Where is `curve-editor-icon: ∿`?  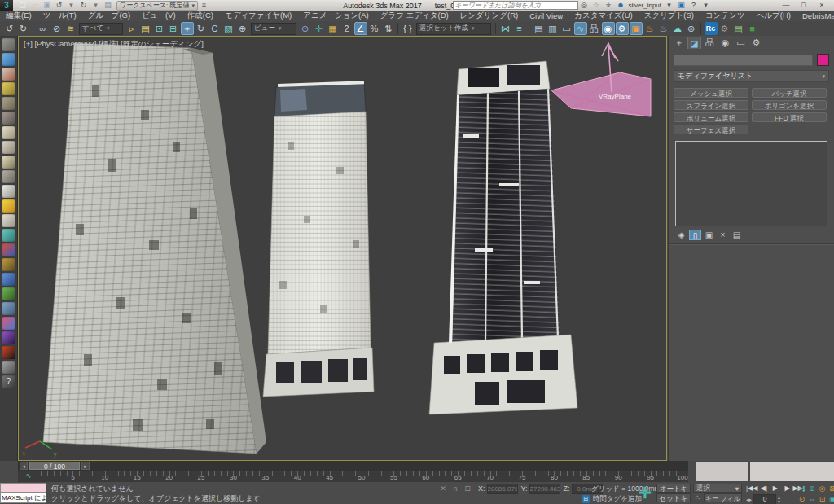 curve-editor-icon: ∿ is located at coordinates (581, 28).